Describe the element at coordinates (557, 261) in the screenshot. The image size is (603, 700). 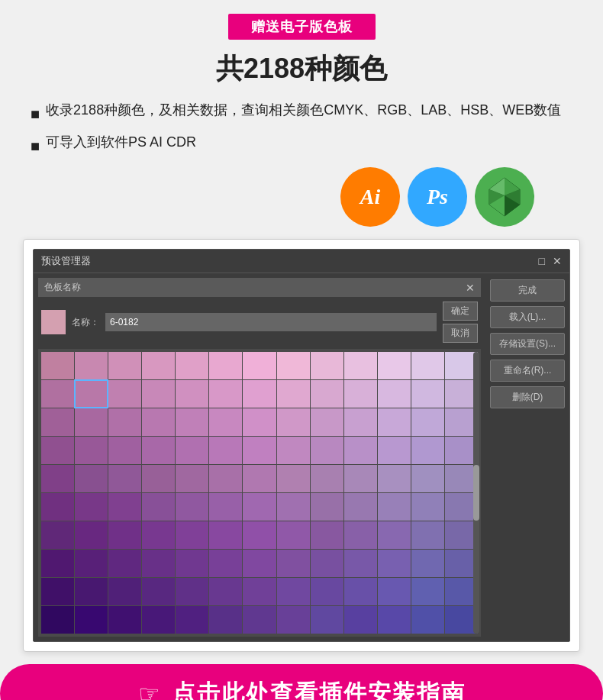
I see `close-icon: ✕` at that location.